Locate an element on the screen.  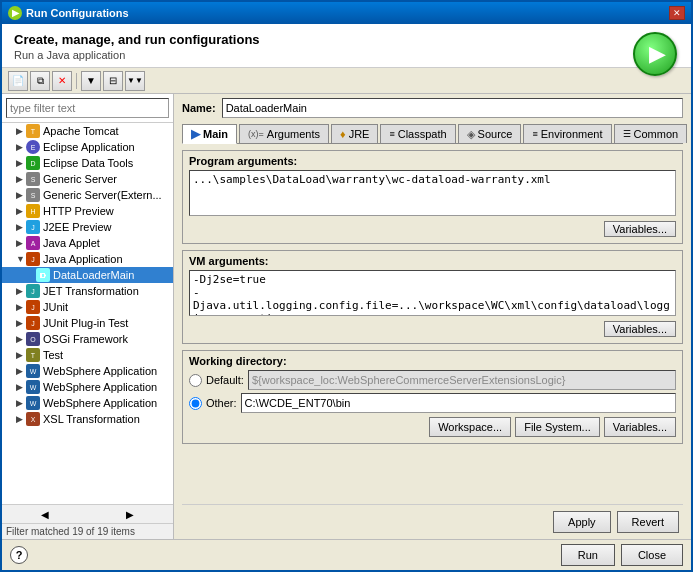
name-input is located at coordinates (452, 108).